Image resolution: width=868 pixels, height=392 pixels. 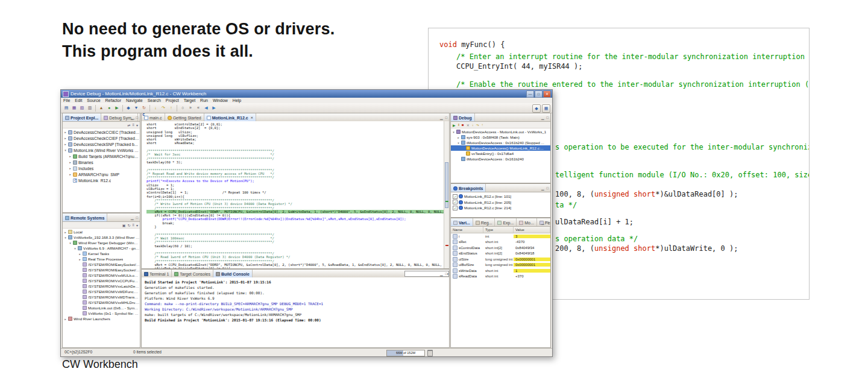 What do you see at coordinates (171, 108) in the screenshot?
I see `step-return-icon: ↑` at bounding box center [171, 108].